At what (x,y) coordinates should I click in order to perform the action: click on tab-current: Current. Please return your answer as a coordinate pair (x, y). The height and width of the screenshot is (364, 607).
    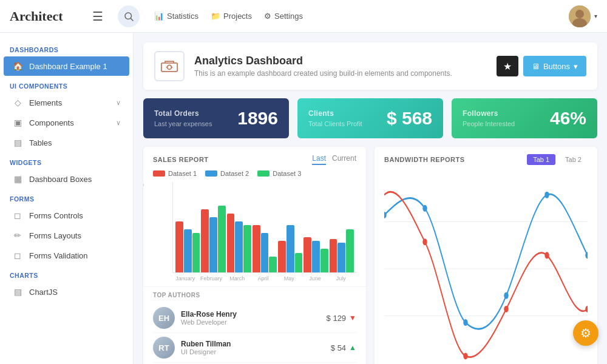
    Looking at the image, I should click on (344, 160).